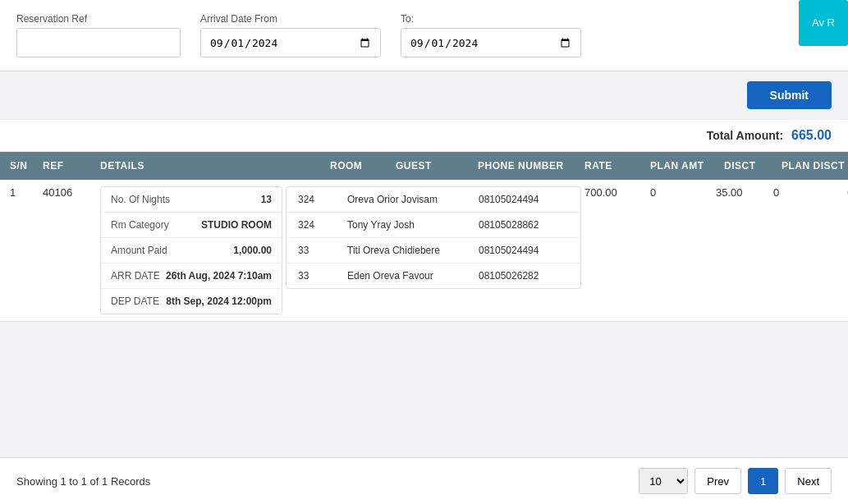 The image size is (848, 504). Describe the element at coordinates (99, 19) in the screenshot. I see `reservation-ref-label: Reservation Ref` at that location.